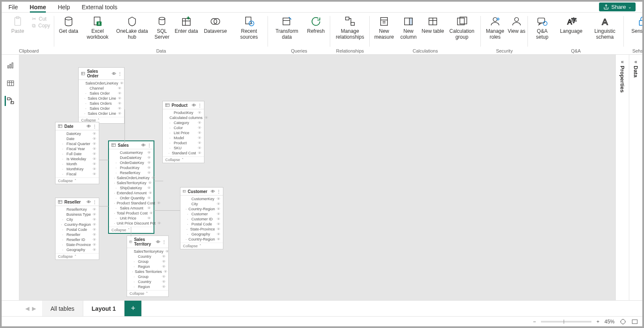 This screenshot has height=328, width=644. I want to click on refresh-button: Refresh, so click(316, 25).